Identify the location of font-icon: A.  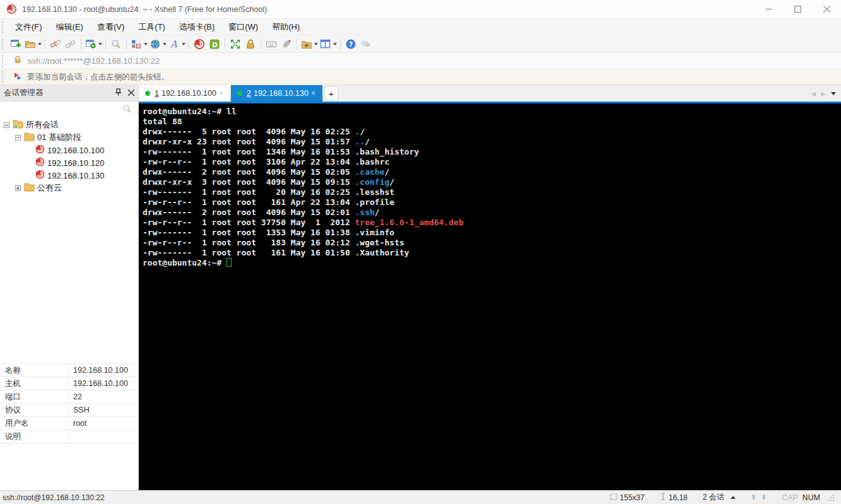
(177, 44).